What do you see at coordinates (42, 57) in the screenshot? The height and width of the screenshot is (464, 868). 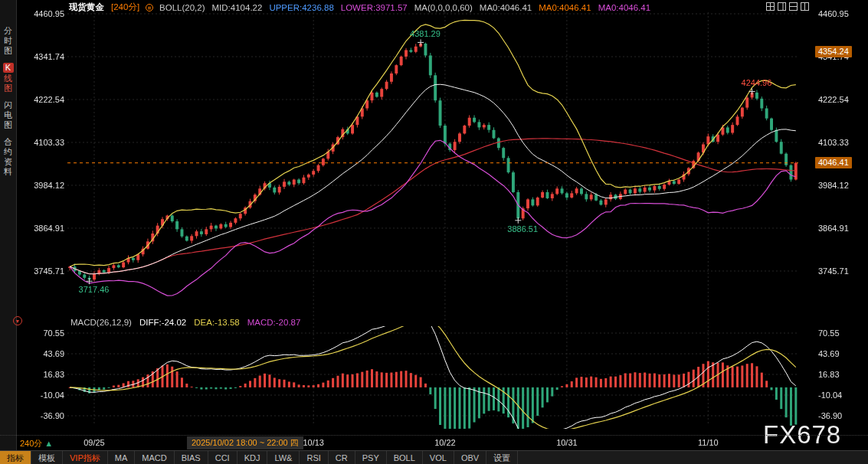 I see `price-tick-left: 4341.74` at bounding box center [42, 57].